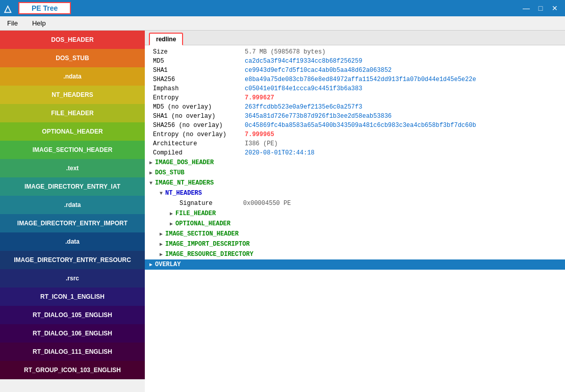 This screenshot has width=565, height=392. What do you see at coordinates (252, 203) in the screenshot?
I see `tree-key-value: 0x00004550 PE` at bounding box center [252, 203].